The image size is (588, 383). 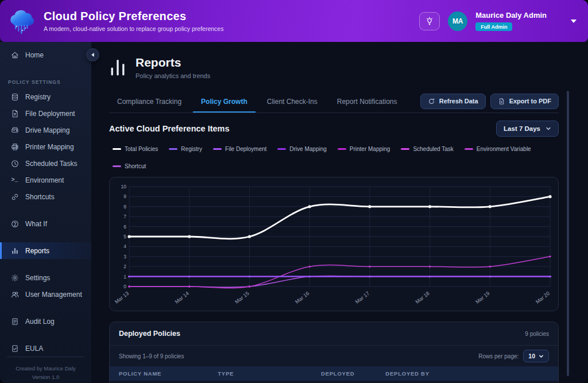 What do you see at coordinates (49, 147) in the screenshot?
I see `sidebar-item-label: Printer Mapping` at bounding box center [49, 147].